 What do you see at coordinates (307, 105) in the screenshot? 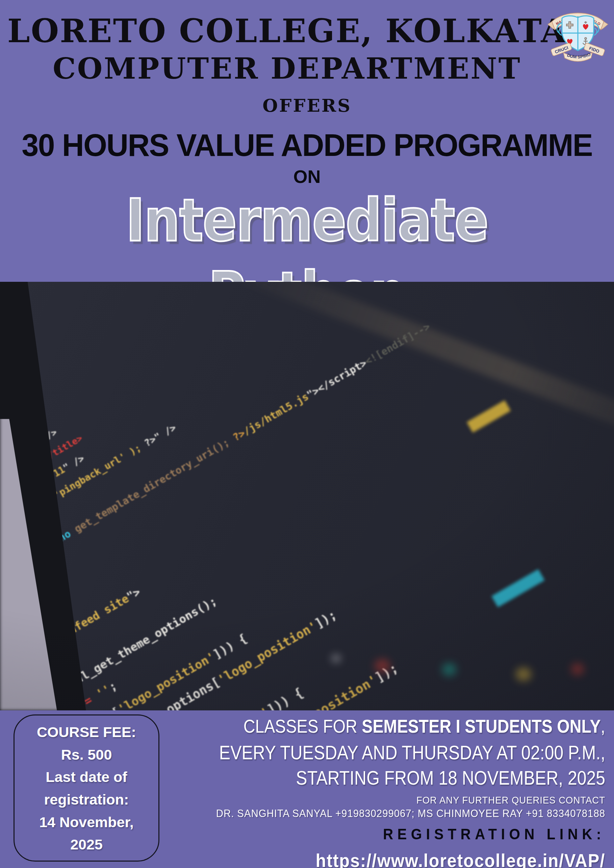
I see `offers-label: OFFERS` at bounding box center [307, 105].